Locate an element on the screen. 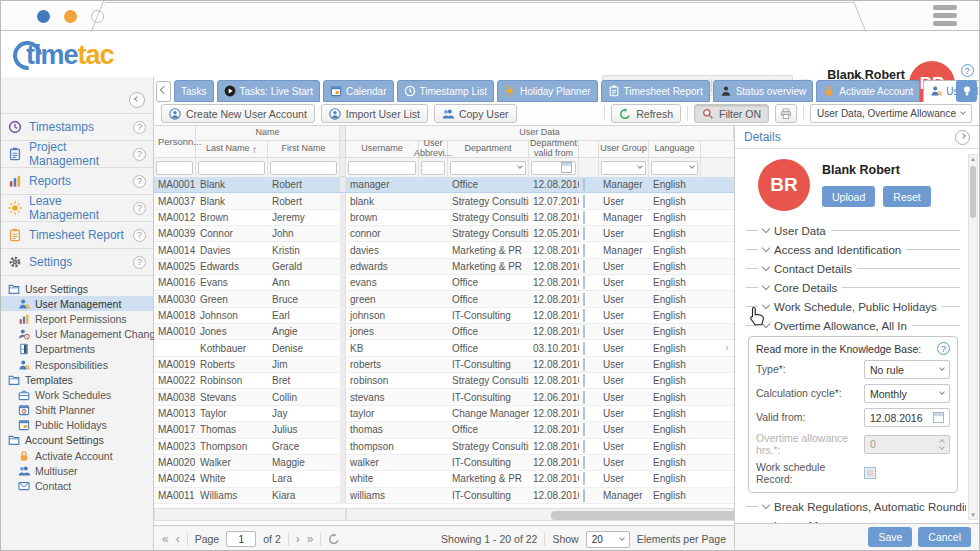 This screenshot has height=551, width=980. select-control: Monthly is located at coordinates (907, 394).